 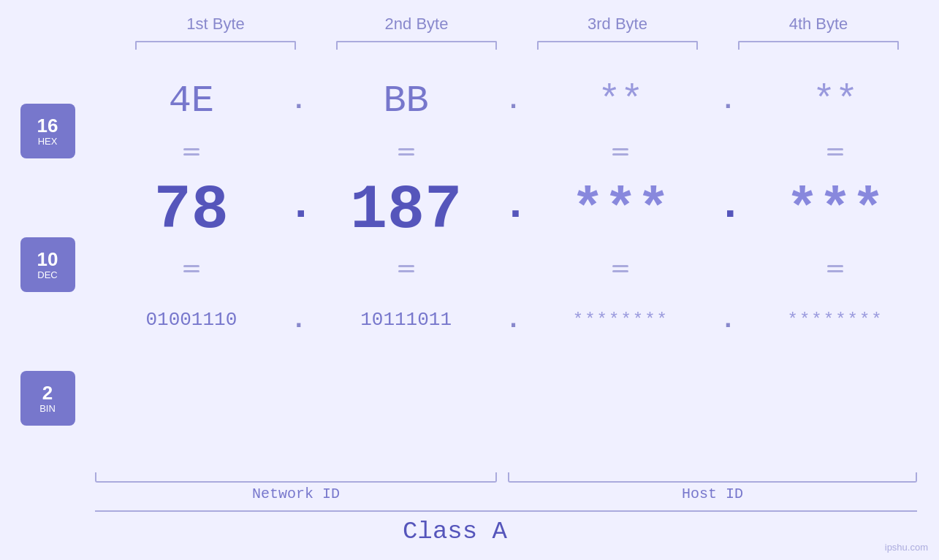 I want to click on eq1-b2, so click(x=406, y=152).